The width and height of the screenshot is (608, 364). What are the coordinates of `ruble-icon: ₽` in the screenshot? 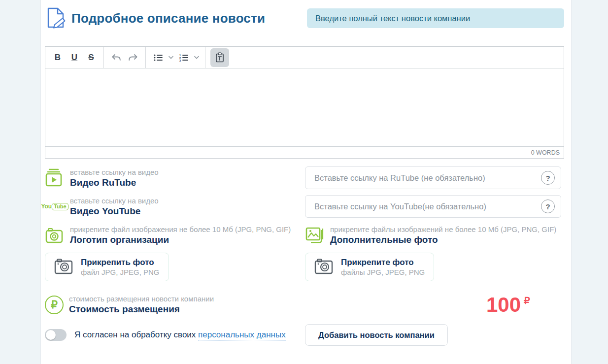 It's located at (54, 305).